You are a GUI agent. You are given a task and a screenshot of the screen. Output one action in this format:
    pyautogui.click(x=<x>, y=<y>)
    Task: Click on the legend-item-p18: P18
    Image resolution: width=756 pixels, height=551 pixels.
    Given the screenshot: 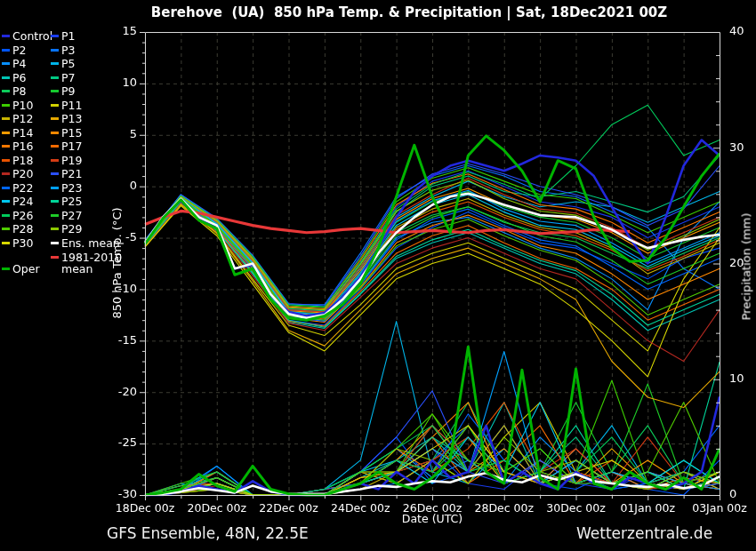 What is the action you would take?
    pyautogui.click(x=27, y=161)
    